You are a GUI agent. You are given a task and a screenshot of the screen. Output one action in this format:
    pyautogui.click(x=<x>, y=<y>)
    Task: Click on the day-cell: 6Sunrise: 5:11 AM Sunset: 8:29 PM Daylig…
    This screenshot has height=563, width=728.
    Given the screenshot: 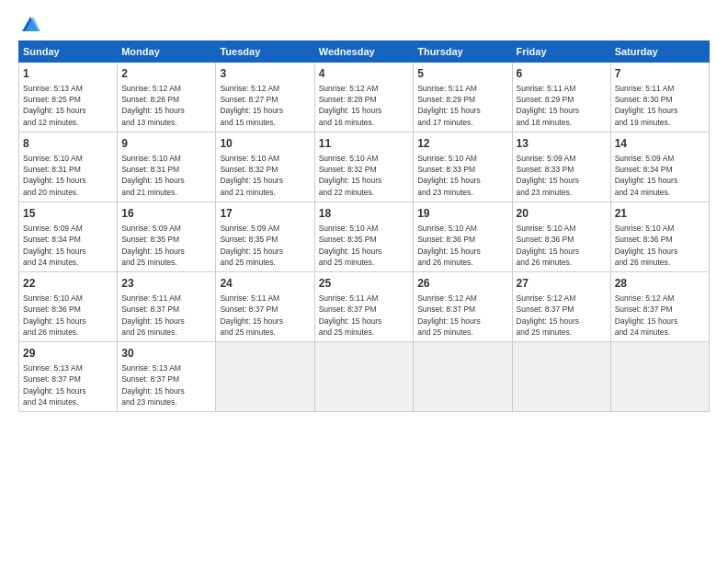 What is the action you would take?
    pyautogui.click(x=561, y=98)
    